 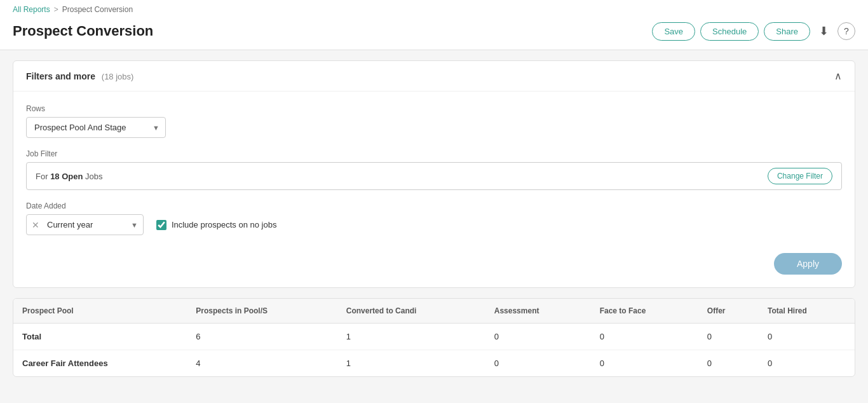 What do you see at coordinates (729, 32) in the screenshot?
I see `schedule-button: Schedule` at bounding box center [729, 32].